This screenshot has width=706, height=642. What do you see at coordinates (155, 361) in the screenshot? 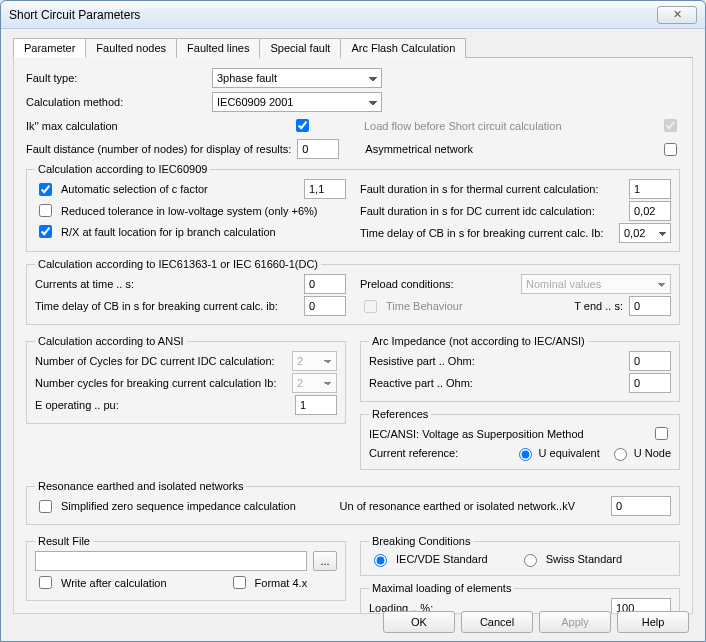
I see `label-cycles-idc: Number of Cycles for DC current IDC calc…` at bounding box center [155, 361].